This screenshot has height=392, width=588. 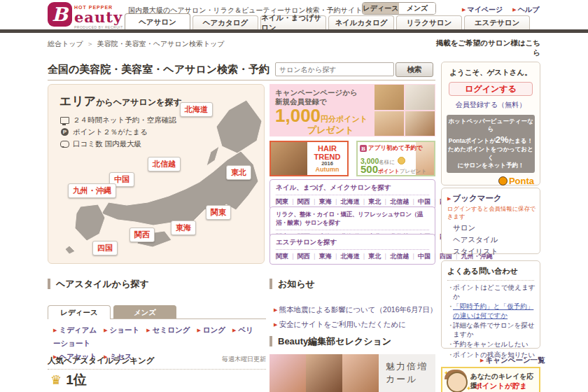 What do you see at coordinates (417, 8) in the screenshot?
I see `gender-toggle-mens: メンズ` at bounding box center [417, 8].